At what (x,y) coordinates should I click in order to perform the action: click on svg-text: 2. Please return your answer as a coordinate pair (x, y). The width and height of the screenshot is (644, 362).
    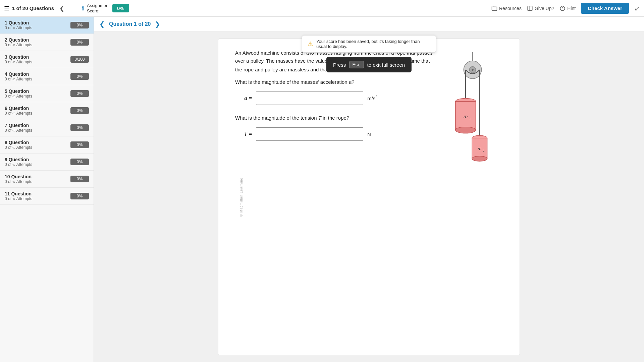
    Looking at the image, I should click on (484, 151).